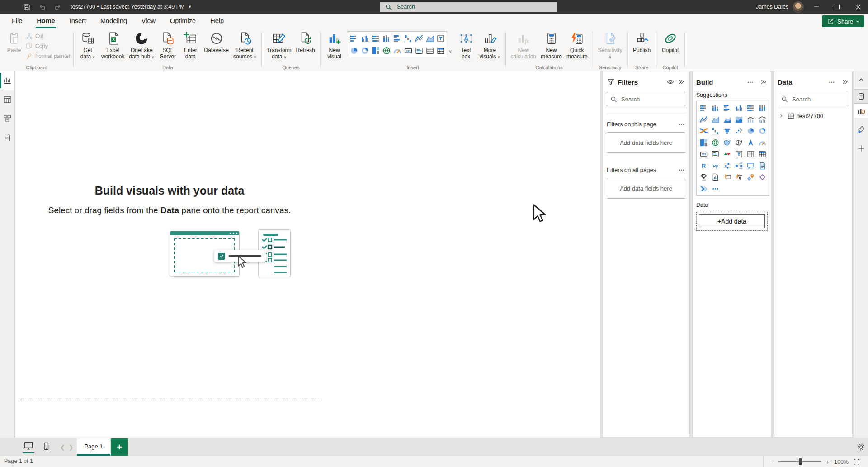  What do you see at coordinates (216, 43) in the screenshot?
I see `ribbon-dataverse-button: Dataverse` at bounding box center [216, 43].